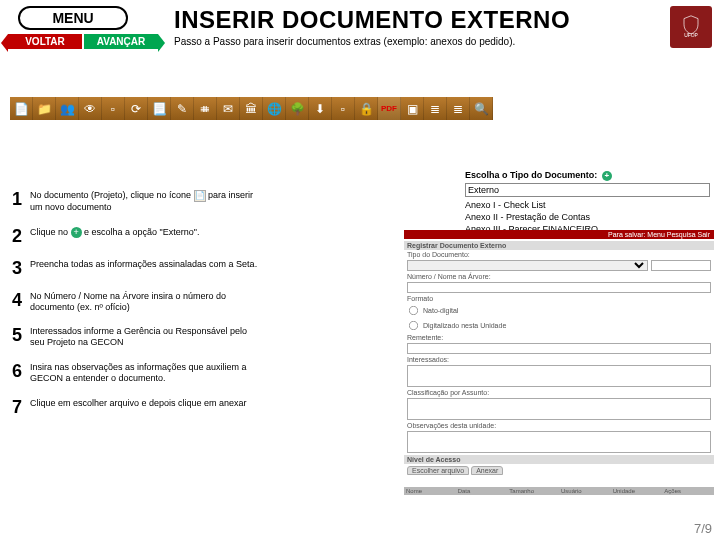 Image resolution: width=720 pixels, height=540 pixels. What do you see at coordinates (133, 337) in the screenshot?
I see `step-5: 5 Interessados informe a Gerência ou Res…` at bounding box center [133, 337].